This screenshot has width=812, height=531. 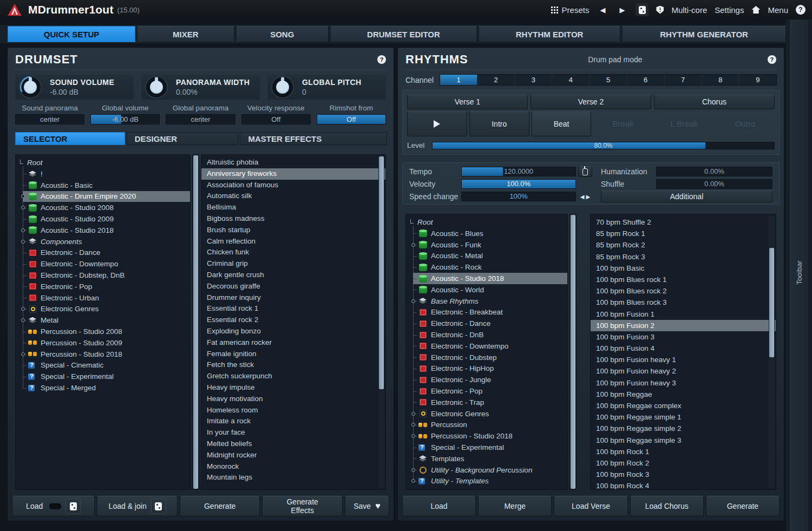 I want to click on tree-item-electronic-urban: Electronic - Urban, so click(x=106, y=298).